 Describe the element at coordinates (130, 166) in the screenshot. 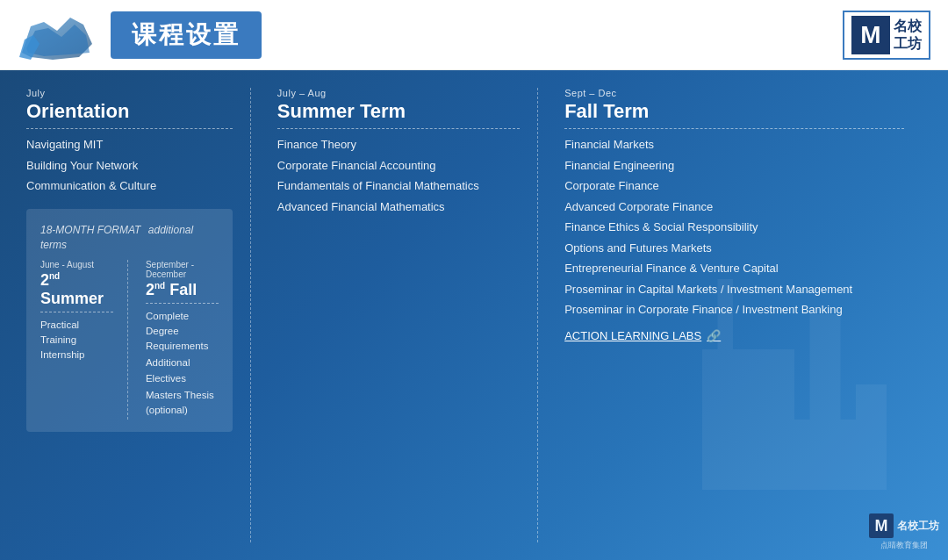

I see `list-item: Building Your Network` at that location.